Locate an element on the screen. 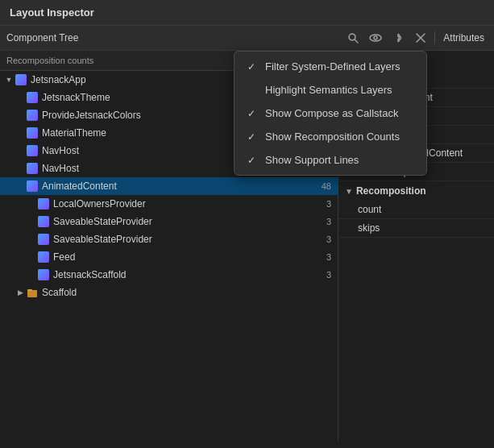  tree-item-scaffold: ▶ Scaffold is located at coordinates (169, 292).